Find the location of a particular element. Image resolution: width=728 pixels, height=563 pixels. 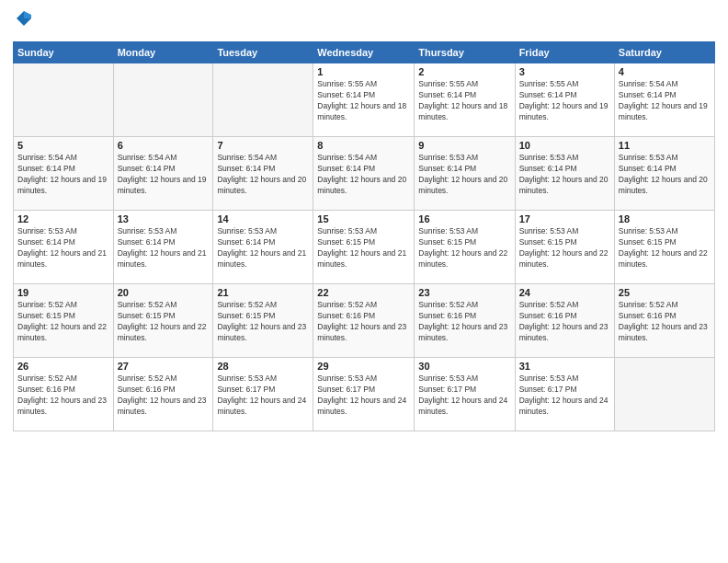

day-cell: 2Sunrise: 5:55 AMSunset: 6:14 PMDaylight… is located at coordinates (465, 100).